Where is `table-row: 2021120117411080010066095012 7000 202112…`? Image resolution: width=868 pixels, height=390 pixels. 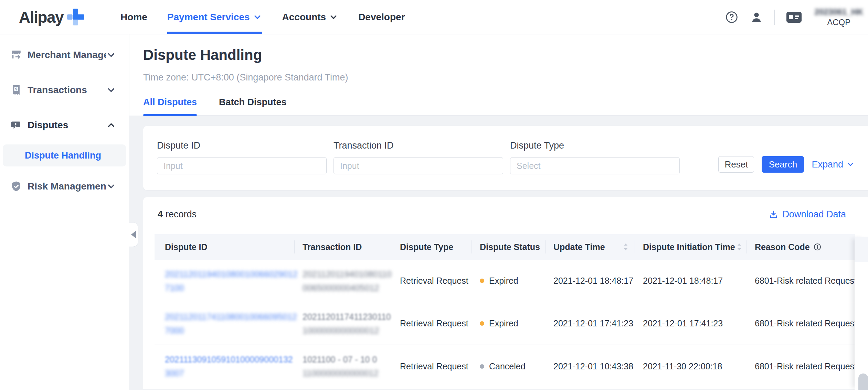
table-row: 2021120117411080010066095012 7000 202112… is located at coordinates (505, 324).